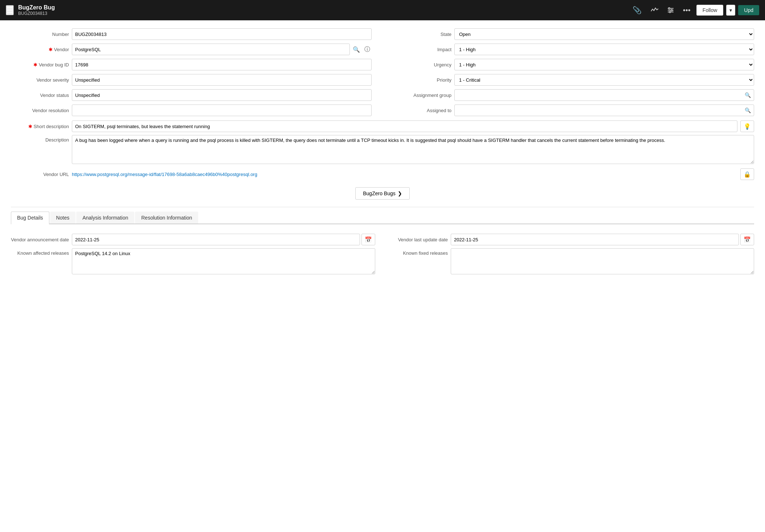 This screenshot has width=765, height=532. Describe the element at coordinates (604, 49) in the screenshot. I see `impact-select: 1 - High 2 - Medium 3 - Low` at that location.